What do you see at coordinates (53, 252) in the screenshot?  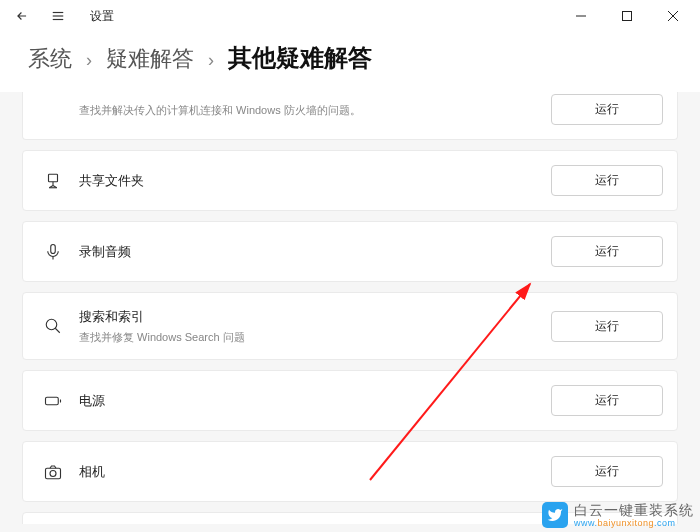 I see `mic-icon` at bounding box center [53, 252].